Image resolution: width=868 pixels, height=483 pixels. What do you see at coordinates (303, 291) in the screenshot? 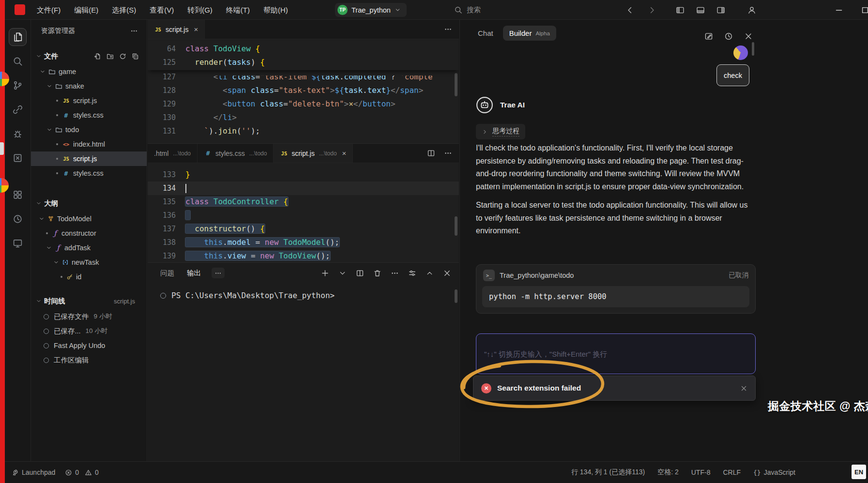
I see `terminal: PS C:\Users\Ma\Desktop\Trae_python>` at bounding box center [303, 291].